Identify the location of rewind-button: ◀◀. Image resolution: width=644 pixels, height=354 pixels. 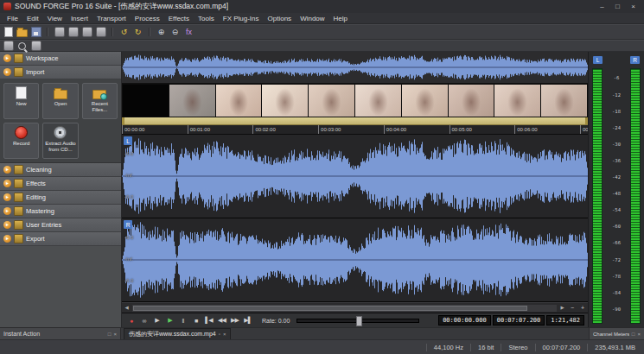
(221, 320).